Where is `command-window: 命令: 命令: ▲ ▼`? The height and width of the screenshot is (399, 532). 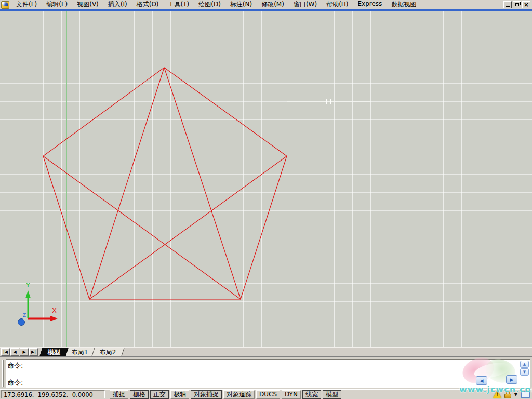
command-window: 命令: 命令: ▲ ▼ is located at coordinates (266, 373).